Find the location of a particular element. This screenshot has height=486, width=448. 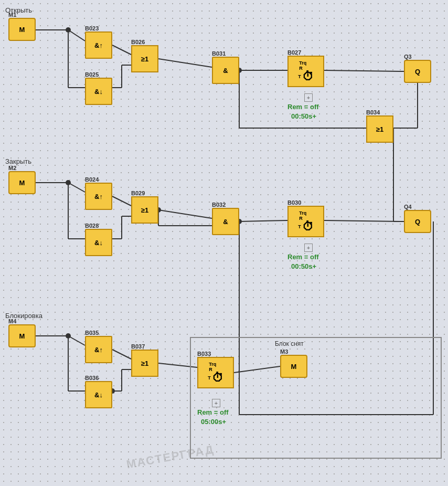

block-Q4-sublabel: Q4 is located at coordinates (408, 207).